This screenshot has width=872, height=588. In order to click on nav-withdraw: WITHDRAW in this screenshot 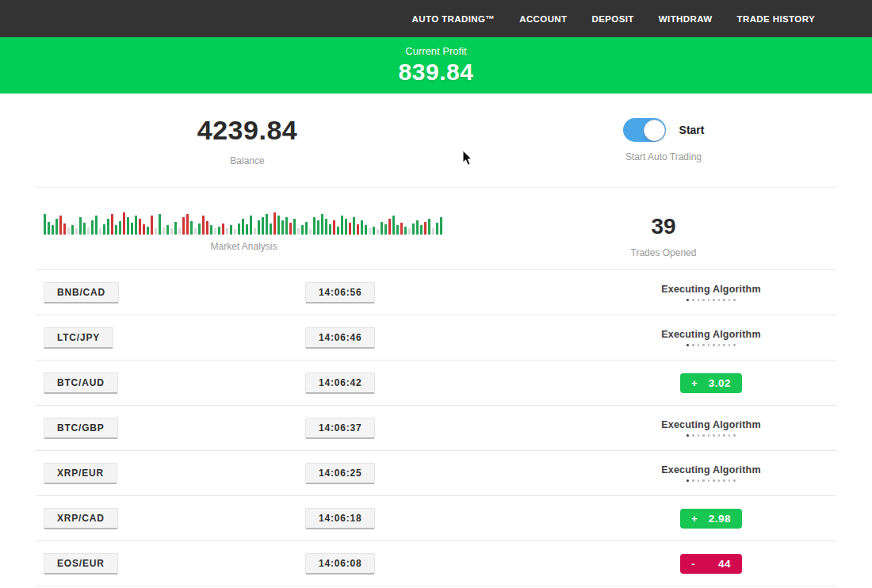, I will do `click(686, 19)`.